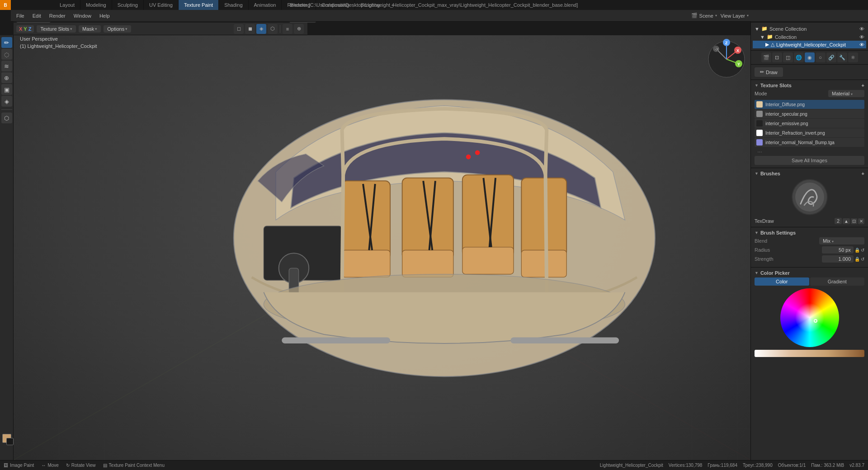 Image resolution: width=868 pixels, height=470 pixels. Describe the element at coordinates (82, 16) in the screenshot. I see `menu-window: Window` at that location.